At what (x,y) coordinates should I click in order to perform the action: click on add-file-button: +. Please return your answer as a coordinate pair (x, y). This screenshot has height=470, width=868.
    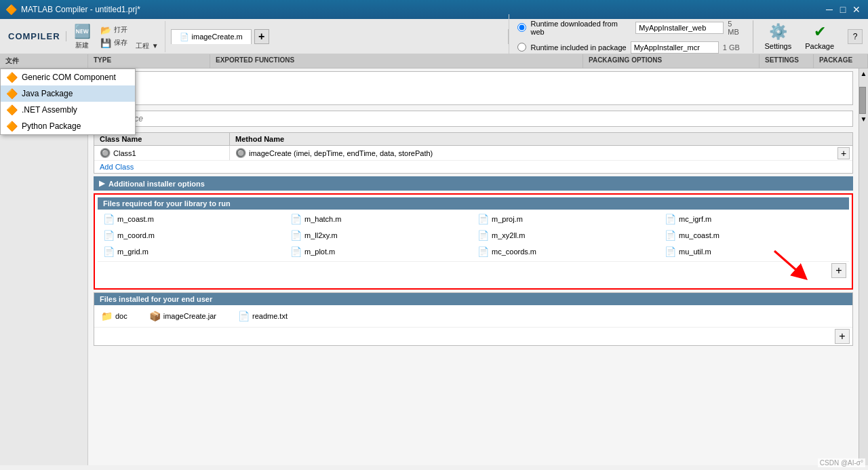
    Looking at the image, I should click on (262, 37).